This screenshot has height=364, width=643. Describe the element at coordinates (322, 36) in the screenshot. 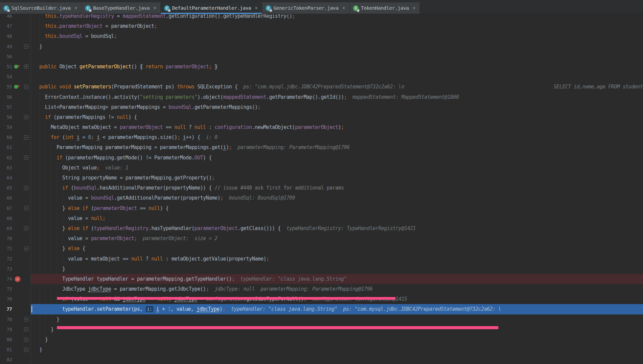

I see `code-line-48: 48 this.boundSql = boundSql;` at that location.